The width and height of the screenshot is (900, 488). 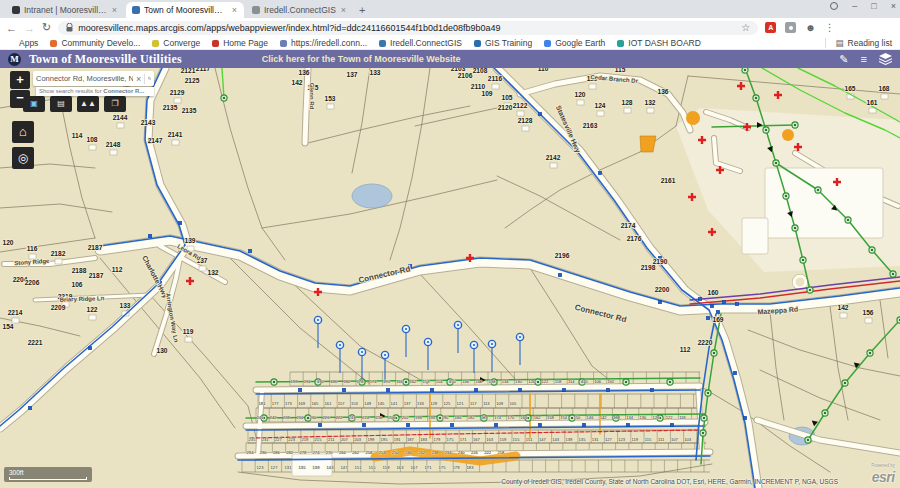 What do you see at coordinates (437, 440) in the screenshot?
I see `svg-text: 179` at bounding box center [437, 440].